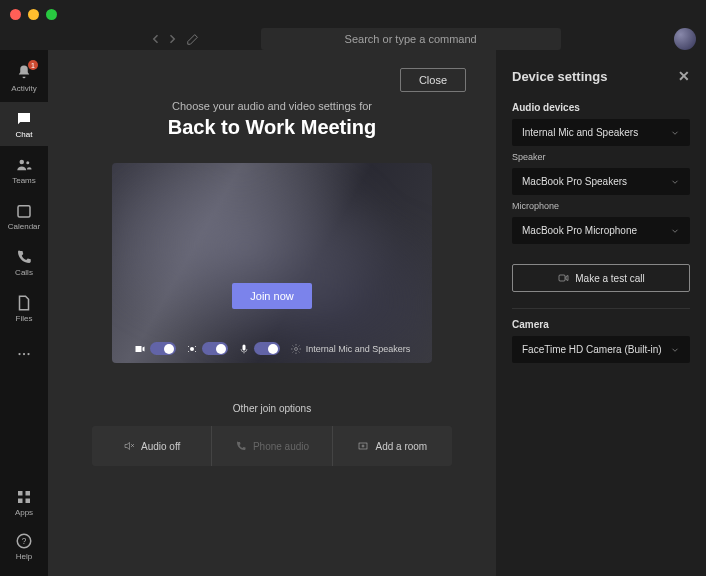 The height and width of the screenshot is (576, 706). Describe the element at coordinates (580, 230) in the screenshot. I see `select-value: MacBook Pro Microphone` at that location.